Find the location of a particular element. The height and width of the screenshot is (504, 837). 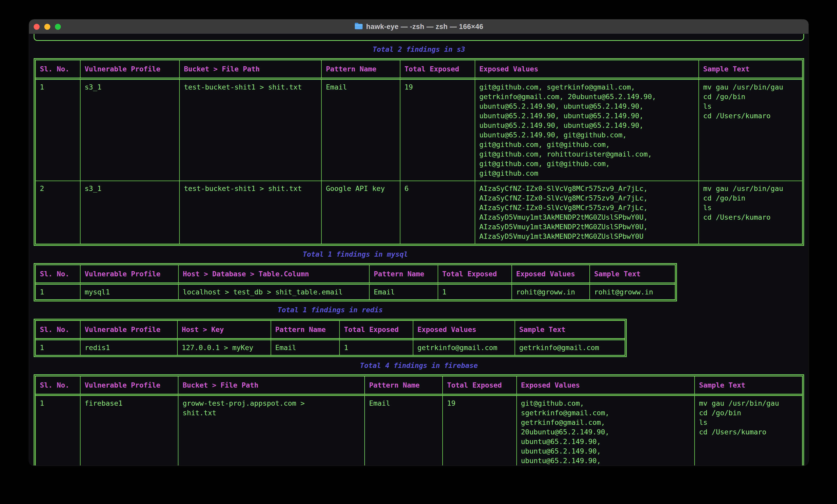

table-row: 1 redis1 127.0.0.1 > myKey Email 1 getrk… is located at coordinates (330, 348).